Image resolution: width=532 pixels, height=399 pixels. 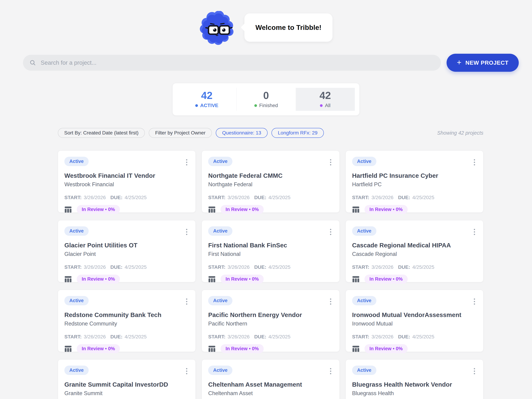 I want to click on project-card: Active Cascade Regional Medical HIPAA Ca…, so click(x=415, y=251).